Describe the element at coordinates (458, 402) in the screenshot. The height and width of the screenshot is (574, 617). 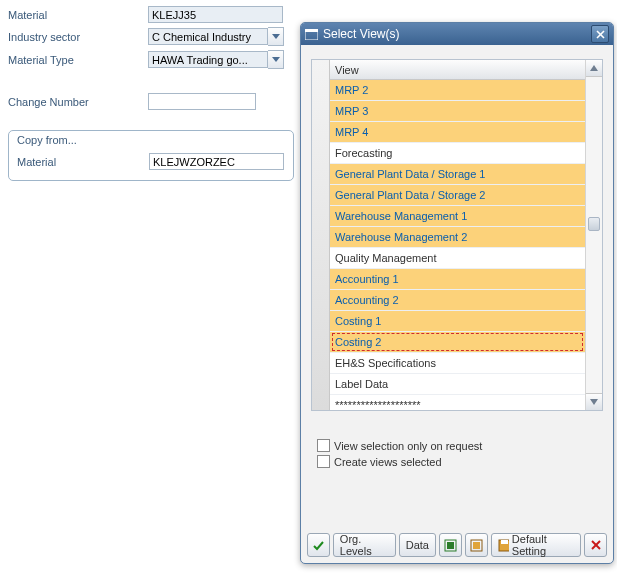
I see `list-item: ********************` at that location.